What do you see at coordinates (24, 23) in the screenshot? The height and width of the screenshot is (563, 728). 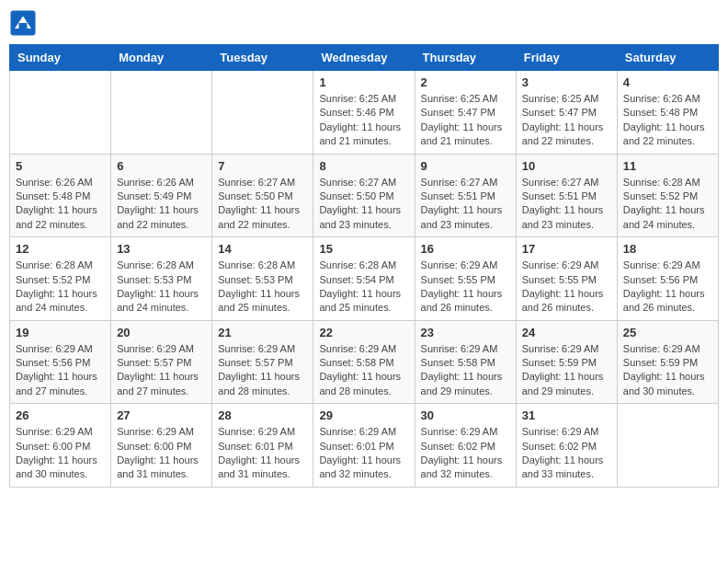 I see `logo` at bounding box center [24, 23].